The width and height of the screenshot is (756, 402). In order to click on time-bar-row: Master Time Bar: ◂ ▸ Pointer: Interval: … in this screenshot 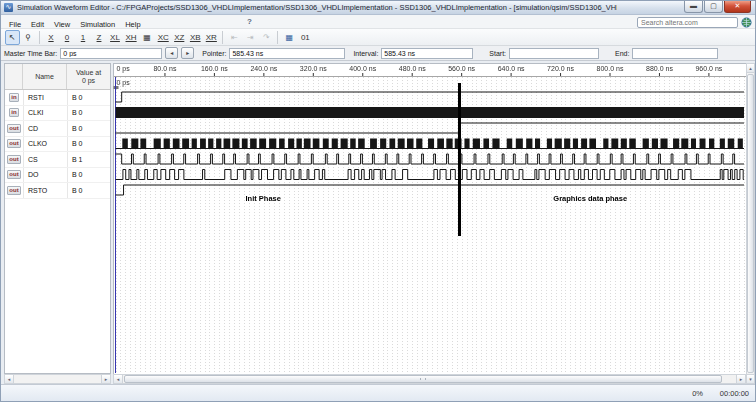, I will do `click(378, 54)`.